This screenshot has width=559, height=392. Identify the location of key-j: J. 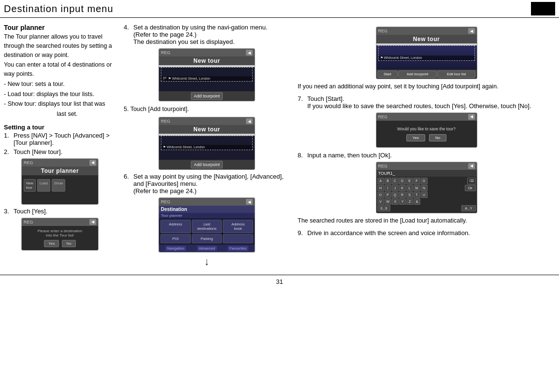
(395, 188).